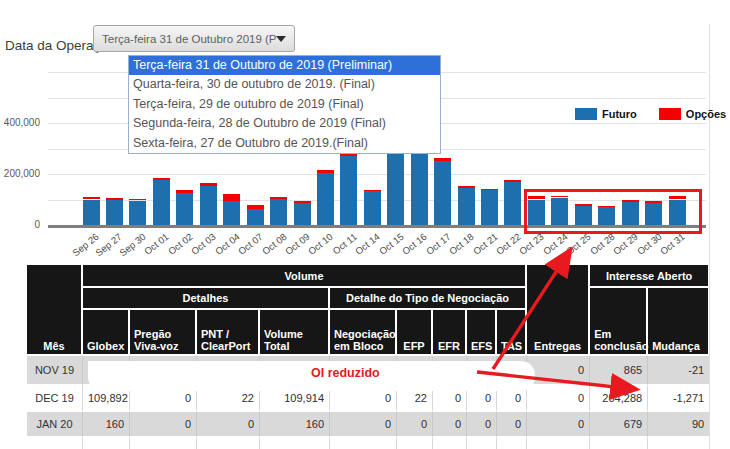  Describe the element at coordinates (586, 114) in the screenshot. I see `futuro-legend-swatch` at that location.